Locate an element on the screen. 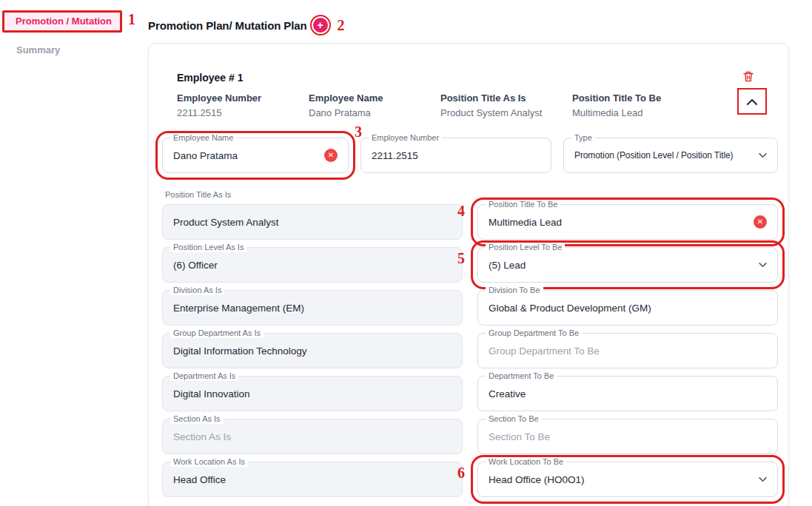 This screenshot has height=506, width=812. page-title: Promotion Plan/ Mutation Plan is located at coordinates (228, 25).